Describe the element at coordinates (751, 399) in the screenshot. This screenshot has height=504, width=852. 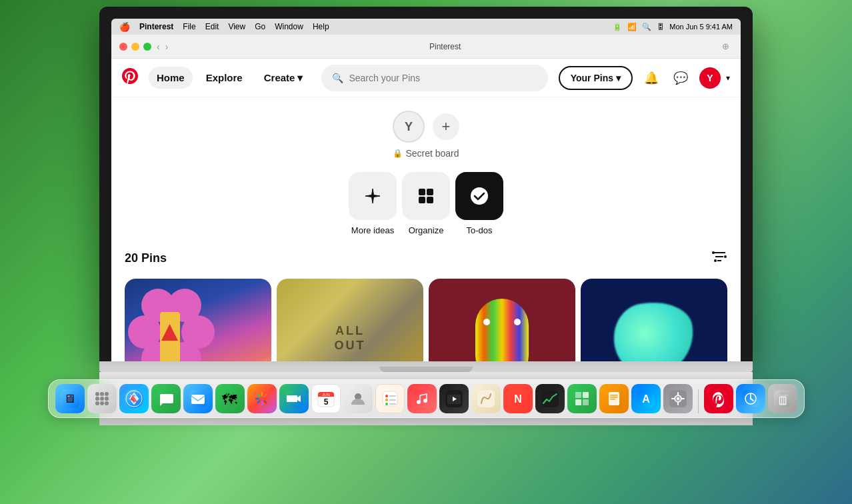
I see `dock-screentime` at that location.